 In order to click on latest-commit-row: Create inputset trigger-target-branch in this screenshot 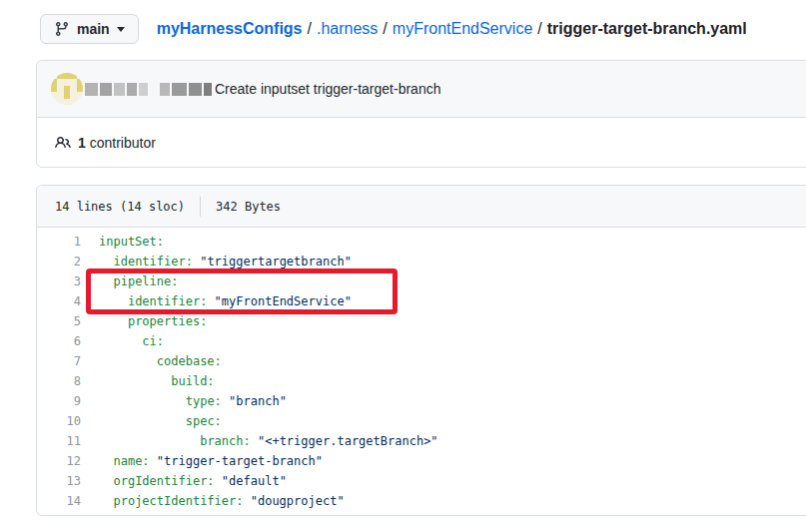, I will do `click(421, 90)`.